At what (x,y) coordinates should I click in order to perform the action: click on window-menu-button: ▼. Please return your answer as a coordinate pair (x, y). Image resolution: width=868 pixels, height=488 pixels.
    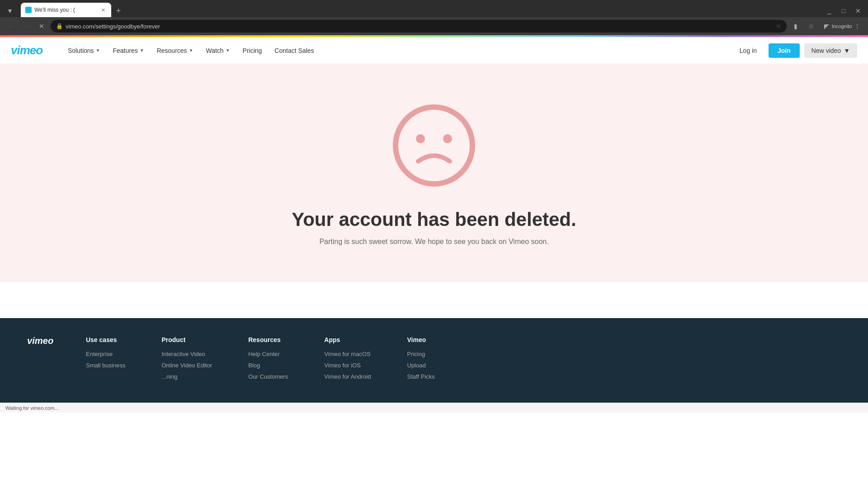
    Looking at the image, I should click on (10, 11).